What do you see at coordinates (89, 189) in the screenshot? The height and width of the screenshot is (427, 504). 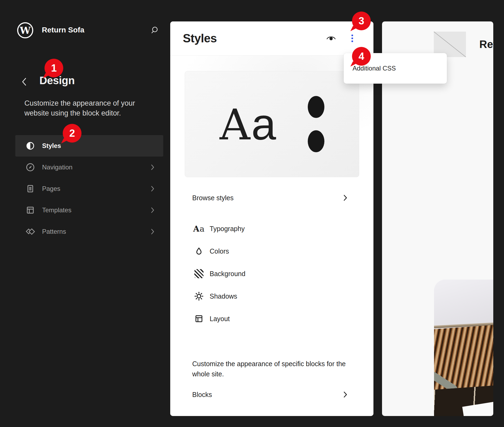 I see `design-menu: Styles Navigation` at bounding box center [89, 189].